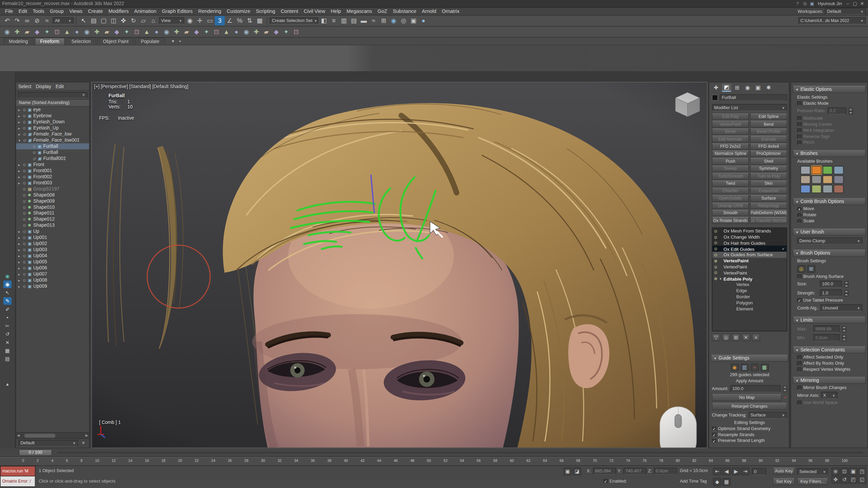  Describe the element at coordinates (53, 110) in the screenshot. I see `scene-explorer-row: ▸ ⊙ ▣ eye` at that location.